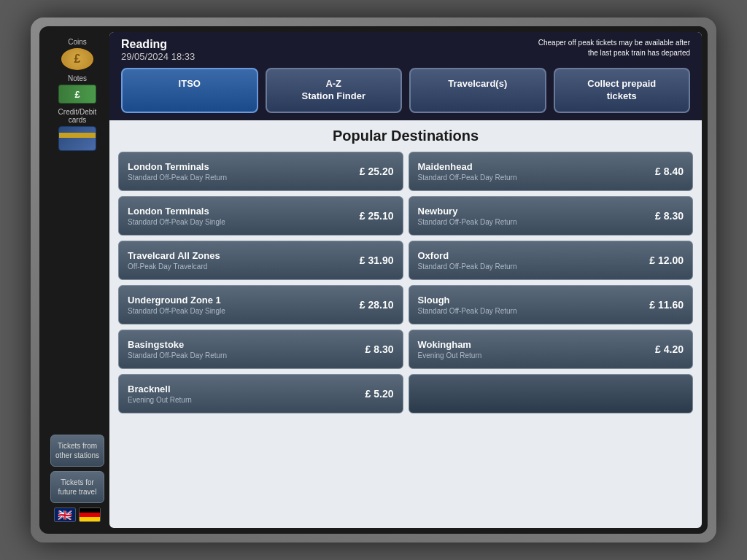 The width and height of the screenshot is (747, 560). Describe the element at coordinates (77, 116) in the screenshot. I see `card-label: Credit/Debit cards` at that location.